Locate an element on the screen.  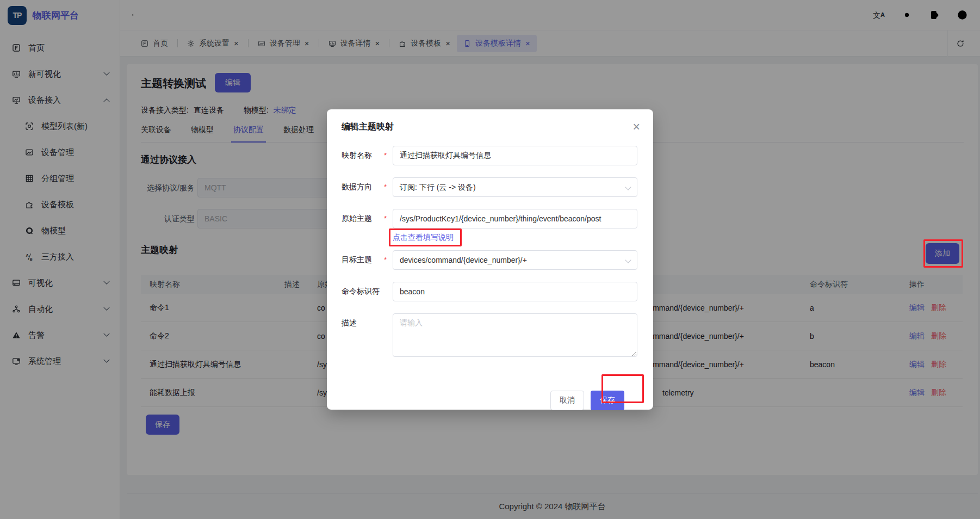
field-data-direction: 数据方向 * 订阅: 下行 (云 -> 设备) is located at coordinates (489, 187).